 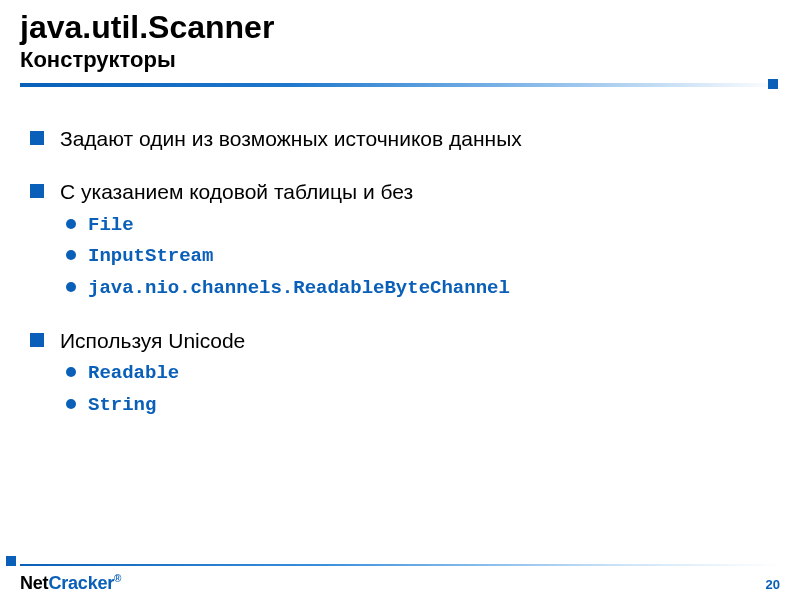 What do you see at coordinates (118, 578) in the screenshot?
I see `registered-icon: ®` at bounding box center [118, 578].